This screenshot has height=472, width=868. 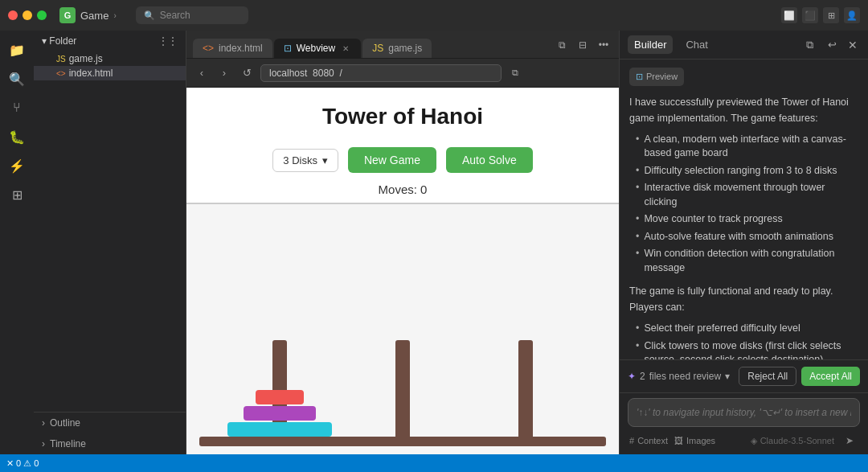 What do you see at coordinates (17, 108) in the screenshot?
I see `sidebar-icon-git: ⑂` at bounding box center [17, 108].